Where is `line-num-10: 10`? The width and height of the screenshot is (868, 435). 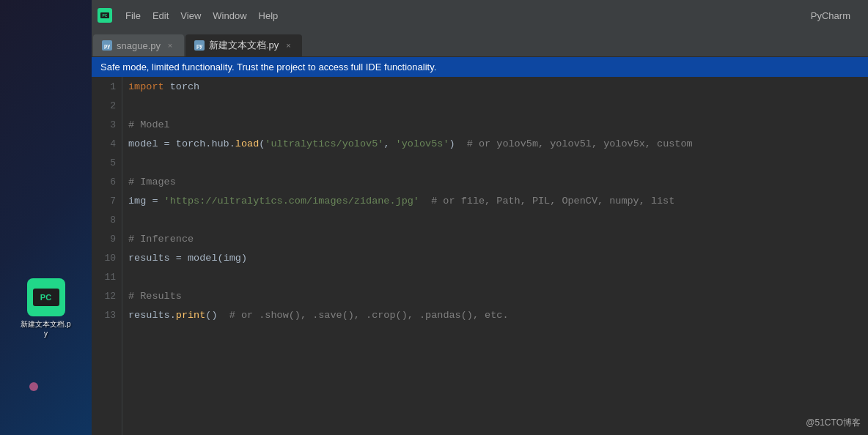 line-num-10: 10 is located at coordinates (107, 258).